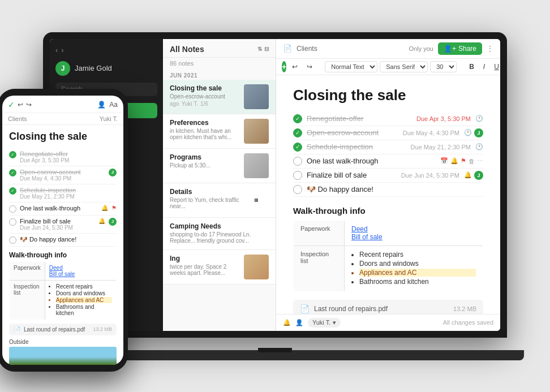  What do you see at coordinates (58, 221) in the screenshot?
I see `phone-task-title-5: Finalize bill of sale` at bounding box center [58, 221].